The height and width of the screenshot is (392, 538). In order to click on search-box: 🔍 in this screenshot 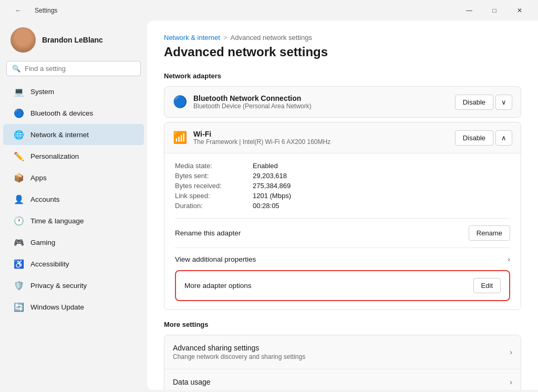, I will do `click(74, 68)`.